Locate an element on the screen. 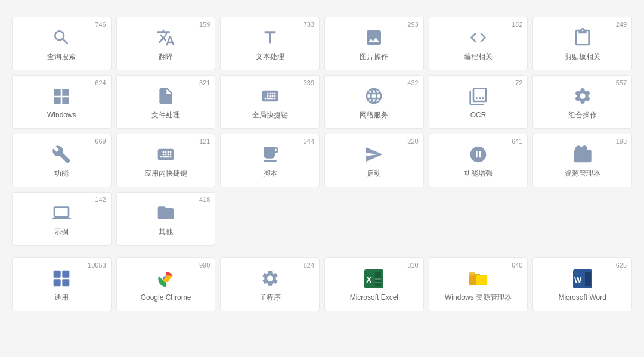 The height and width of the screenshot is (357, 644). card-icon-enhance is located at coordinates (478, 154).